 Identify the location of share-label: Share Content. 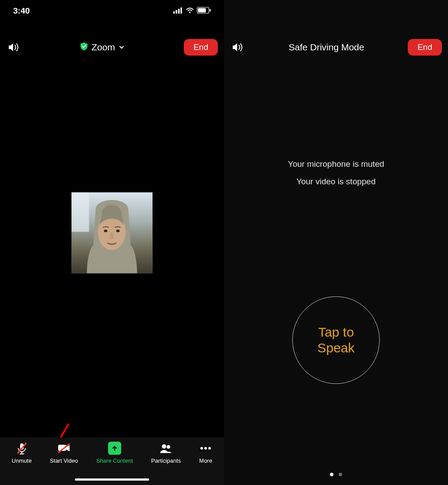
(115, 460).